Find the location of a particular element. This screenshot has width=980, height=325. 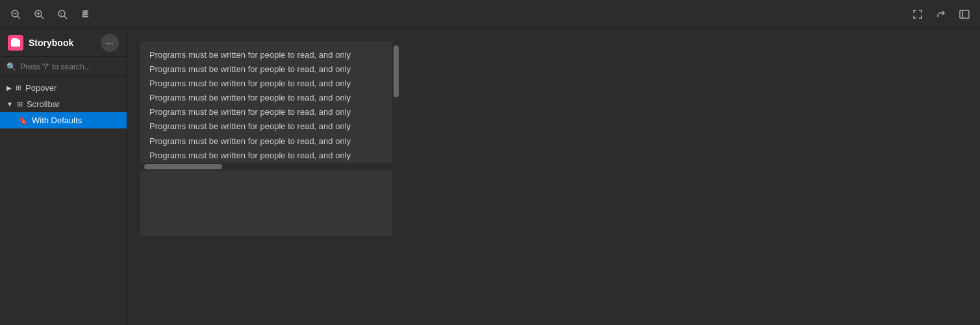

toolbar-left: 1 is located at coordinates (51, 14).